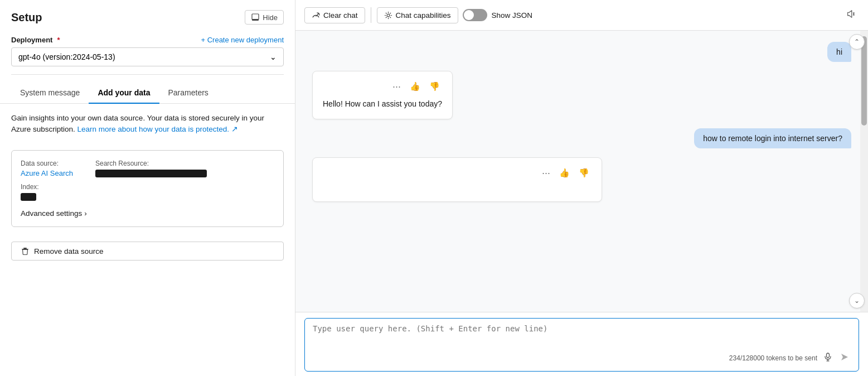 This screenshot has height=376, width=868. What do you see at coordinates (475, 15) in the screenshot?
I see `show-json-toggle` at bounding box center [475, 15].